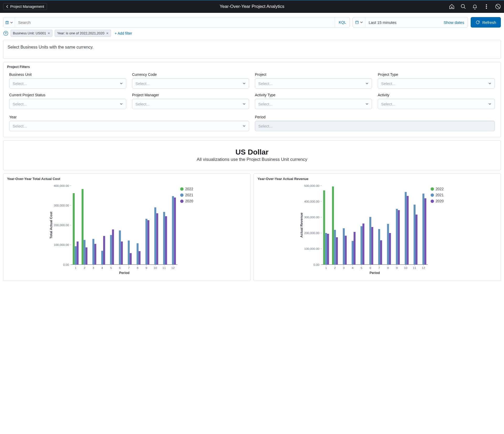 Image resolution: width=504 pixels, height=434 pixels. I want to click on show-dates-button: Show dates, so click(454, 22).